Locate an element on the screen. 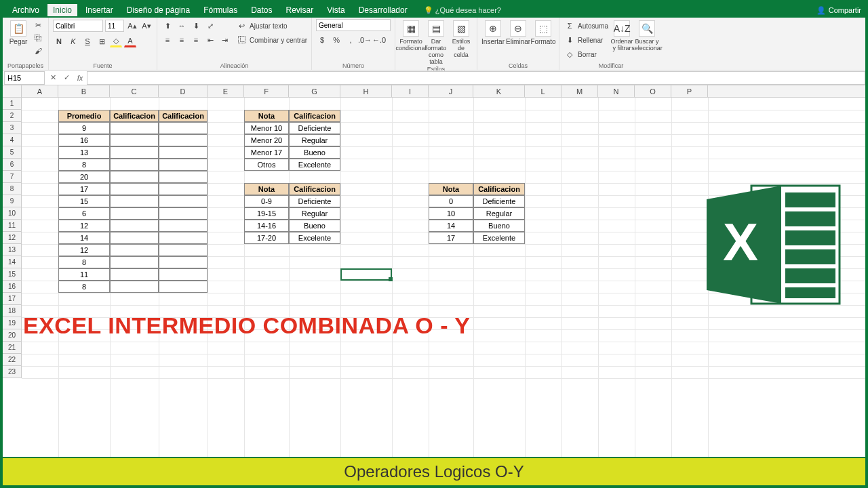 This screenshot has height=488, width=868. paste-button: 📋Pegar is located at coordinates (18, 33).